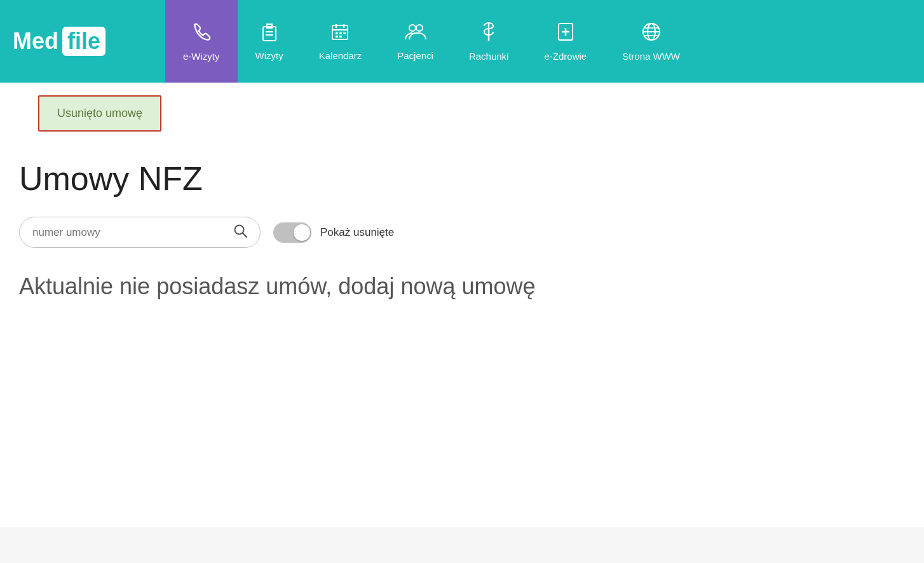  I want to click on nav-item-e-wizyty: e-Wizyty, so click(201, 41).